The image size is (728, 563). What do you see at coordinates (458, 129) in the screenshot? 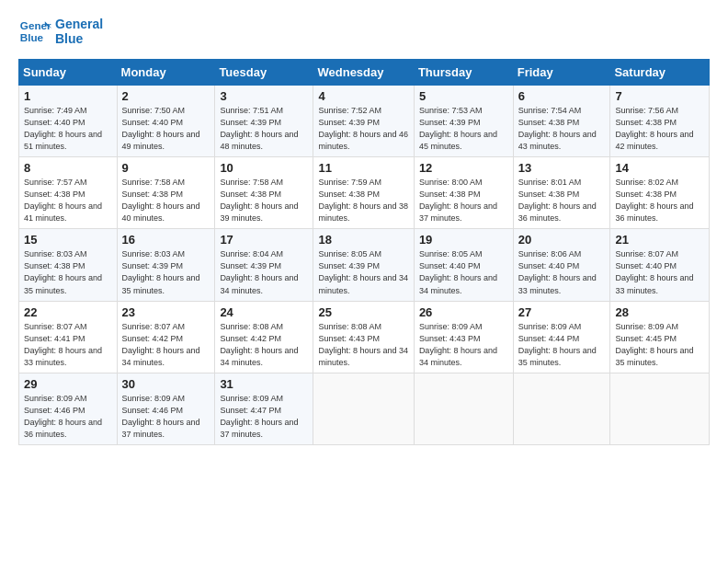
I see `cell-info: Sunrise: 7:53 AMSunset: 4:39 PMDaylight:…` at bounding box center [458, 129].